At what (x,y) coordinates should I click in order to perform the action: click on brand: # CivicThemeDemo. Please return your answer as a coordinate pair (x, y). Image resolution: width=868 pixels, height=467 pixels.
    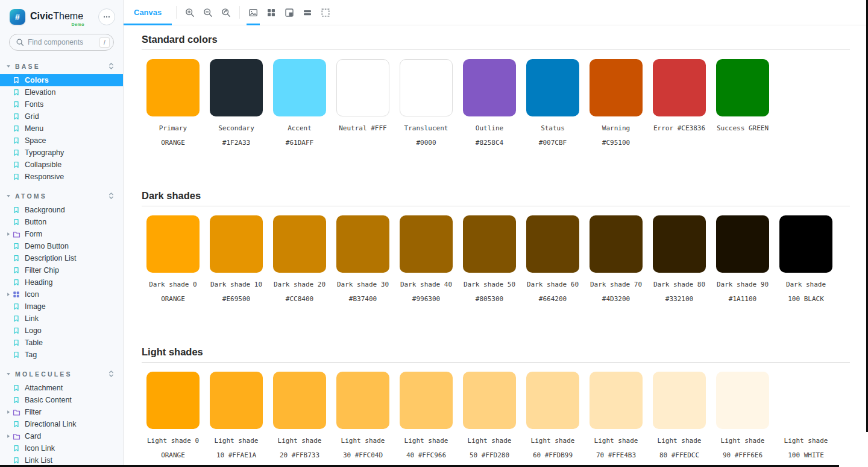
    Looking at the image, I should click on (46, 17).